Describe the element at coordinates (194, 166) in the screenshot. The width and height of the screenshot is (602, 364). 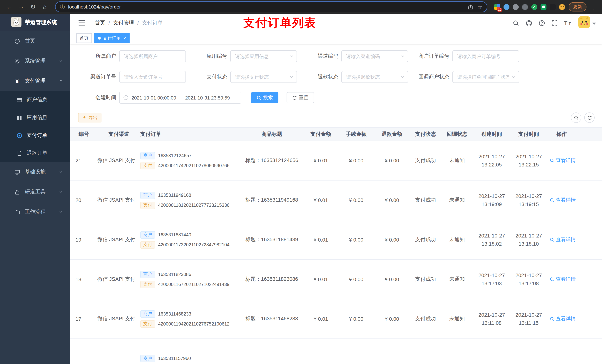
I see `pay-order-no: 4200001174202110278060590766` at that location.